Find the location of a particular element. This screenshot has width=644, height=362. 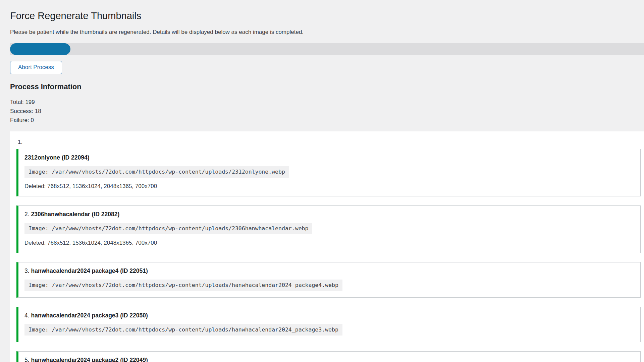

result-item-1: 2312onlyone (ID 22094) Image: /var/www/v… is located at coordinates (329, 173).